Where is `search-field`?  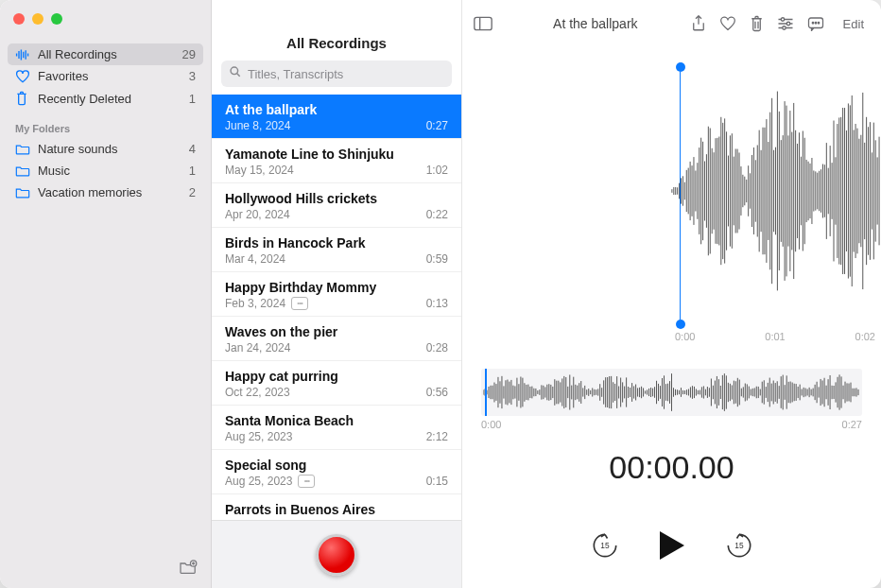 search-field is located at coordinates (337, 74).